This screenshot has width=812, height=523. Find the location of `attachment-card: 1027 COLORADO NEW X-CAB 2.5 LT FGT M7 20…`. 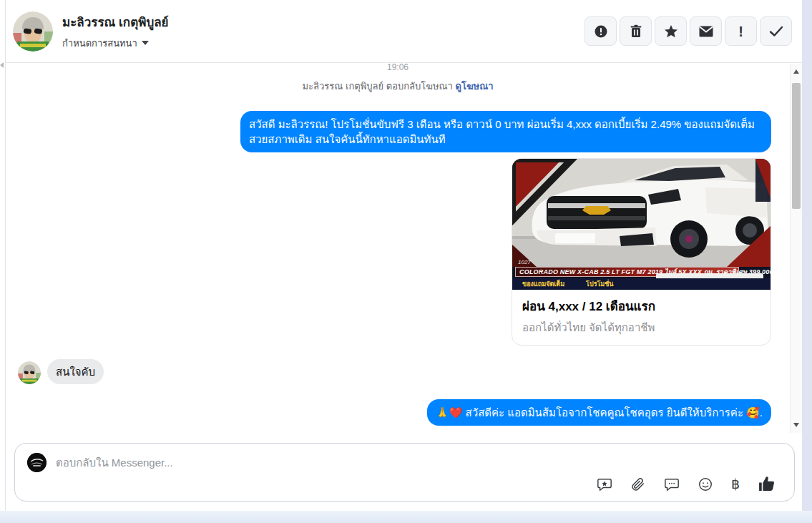

attachment-card: 1027 COLORADO NEW X-CAB 2.5 LT FGT M7 20… is located at coordinates (641, 252).